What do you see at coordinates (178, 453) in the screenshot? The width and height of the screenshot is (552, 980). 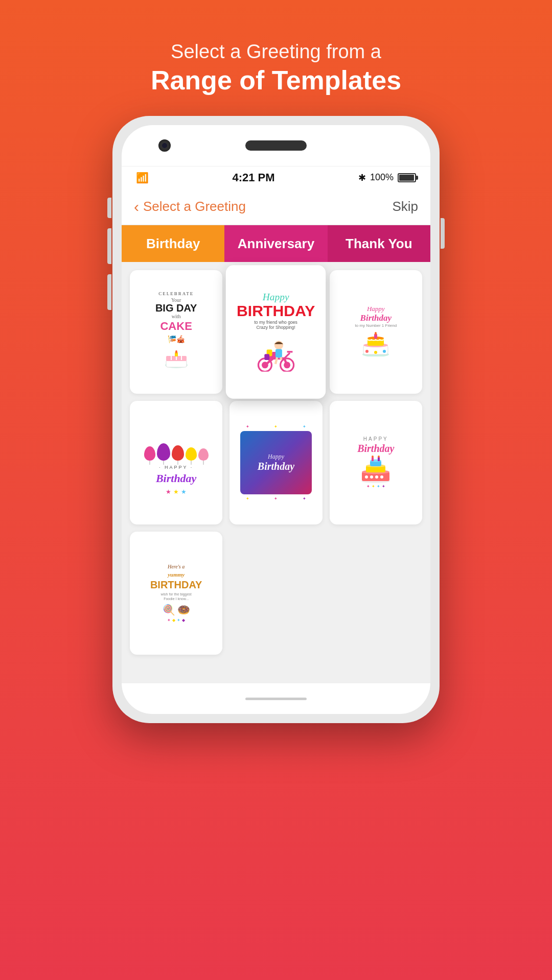 I see `balloon-red` at bounding box center [178, 453].